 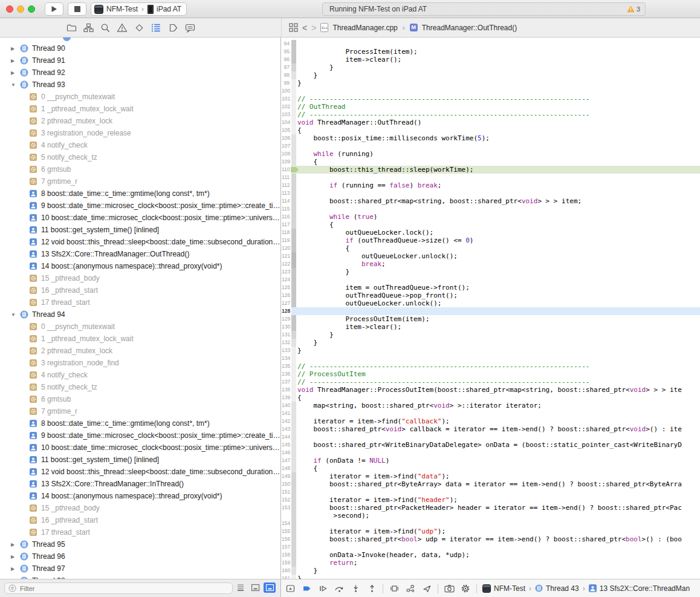 What do you see at coordinates (140, 520) in the screenshot?
I see `stack-frame-row: 16 _pthread_start` at bounding box center [140, 520].